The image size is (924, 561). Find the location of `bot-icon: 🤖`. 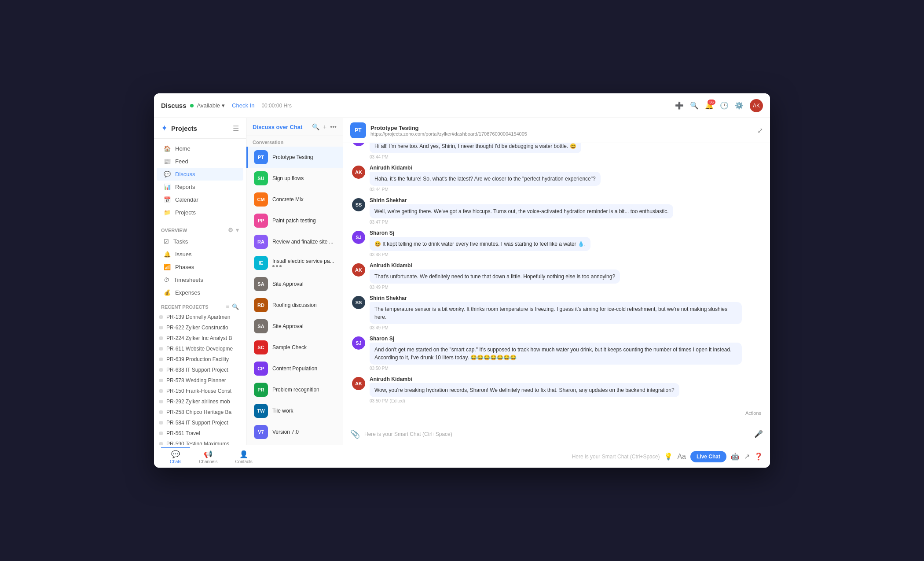

bot-icon: 🤖 is located at coordinates (735, 456).